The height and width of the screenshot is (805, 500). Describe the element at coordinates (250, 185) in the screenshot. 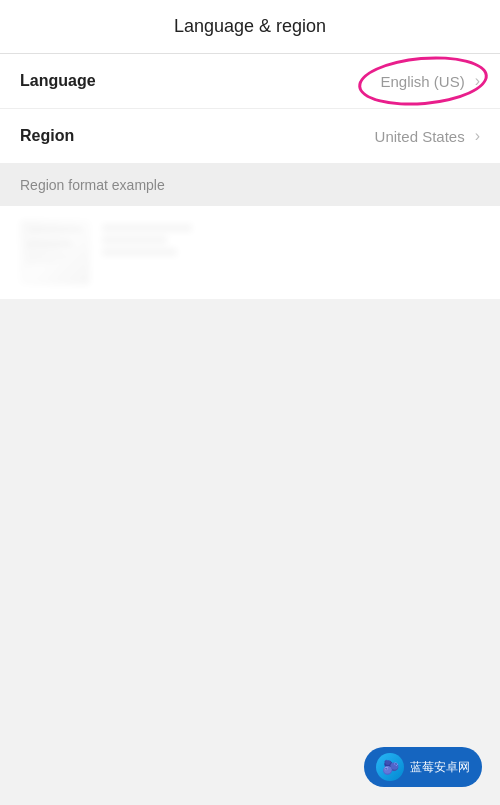

I see `region-format-section: Region format example` at that location.